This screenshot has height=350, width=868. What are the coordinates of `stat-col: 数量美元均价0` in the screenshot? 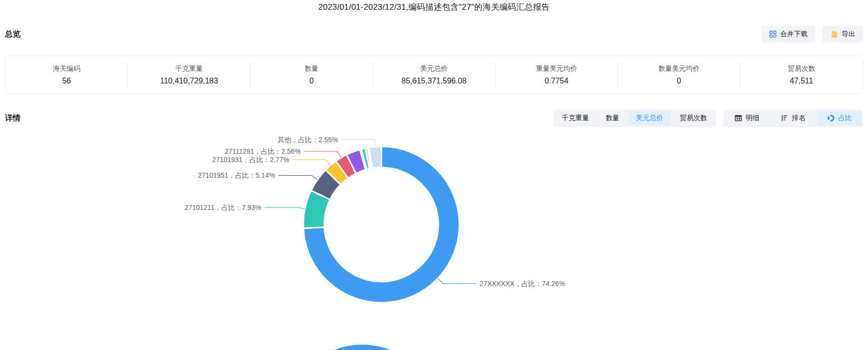 It's located at (679, 75).